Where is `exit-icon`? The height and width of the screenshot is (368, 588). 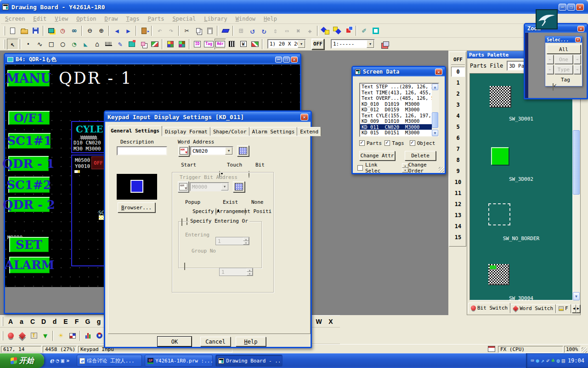
exit-icon is located at coordinates (144, 31).